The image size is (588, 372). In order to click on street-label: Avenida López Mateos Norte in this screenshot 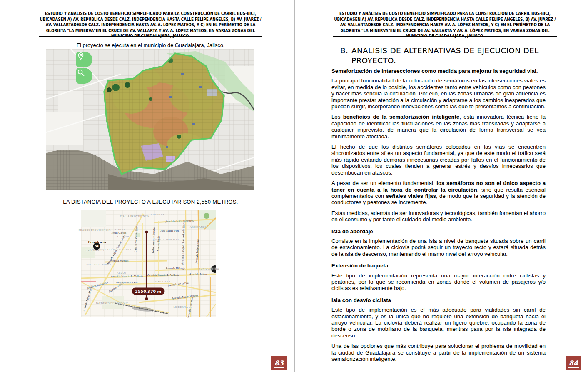, I will do `click(116, 250)`.